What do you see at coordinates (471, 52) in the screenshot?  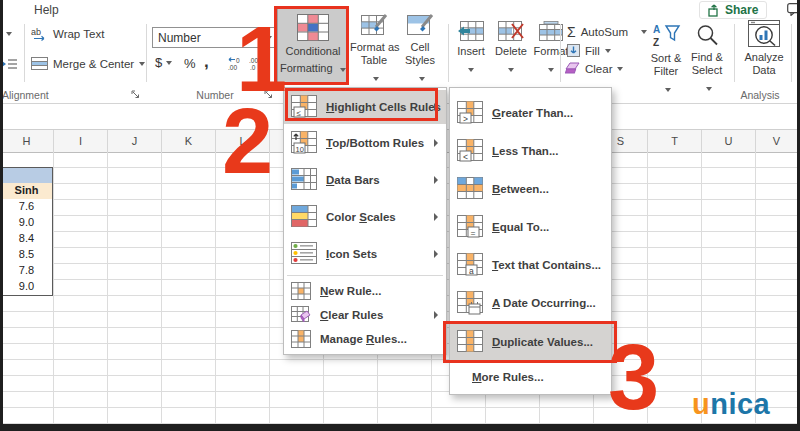 I see `insert-label: Insert` at bounding box center [471, 52].